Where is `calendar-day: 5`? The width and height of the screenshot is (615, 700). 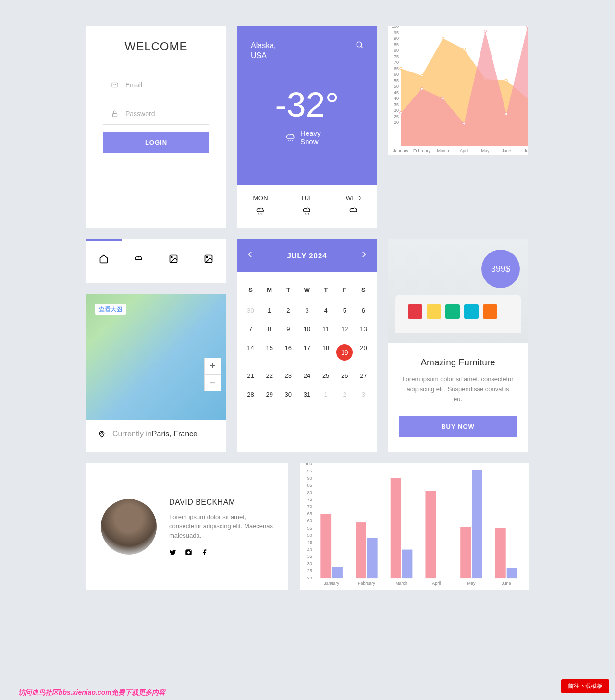
calendar-day: 5 is located at coordinates (345, 310).